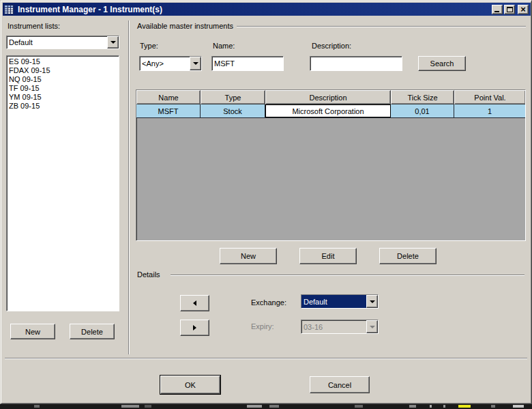 The image size is (532, 409). I want to click on maximize-button, so click(509, 10).